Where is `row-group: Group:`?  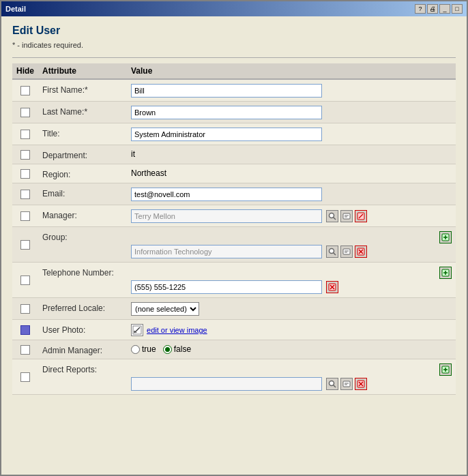 row-group: Group: is located at coordinates (234, 245).